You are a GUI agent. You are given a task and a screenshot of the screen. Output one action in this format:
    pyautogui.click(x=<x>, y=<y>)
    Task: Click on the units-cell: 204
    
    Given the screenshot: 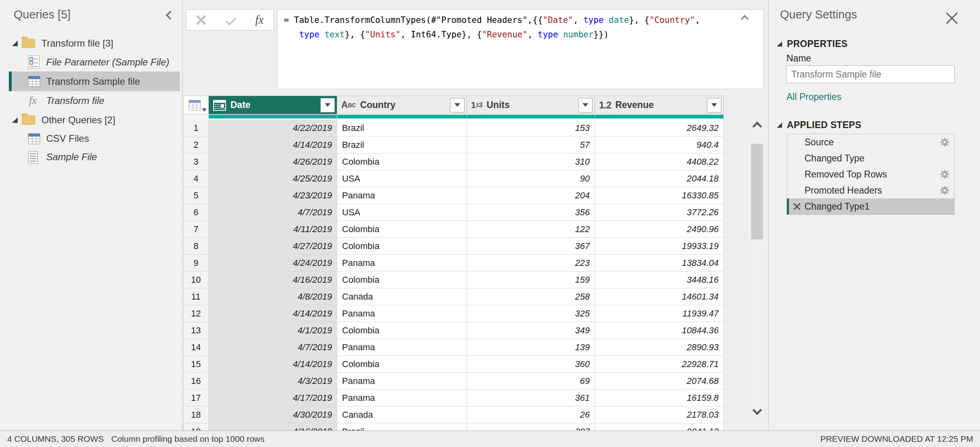 What is the action you would take?
    pyautogui.click(x=531, y=196)
    